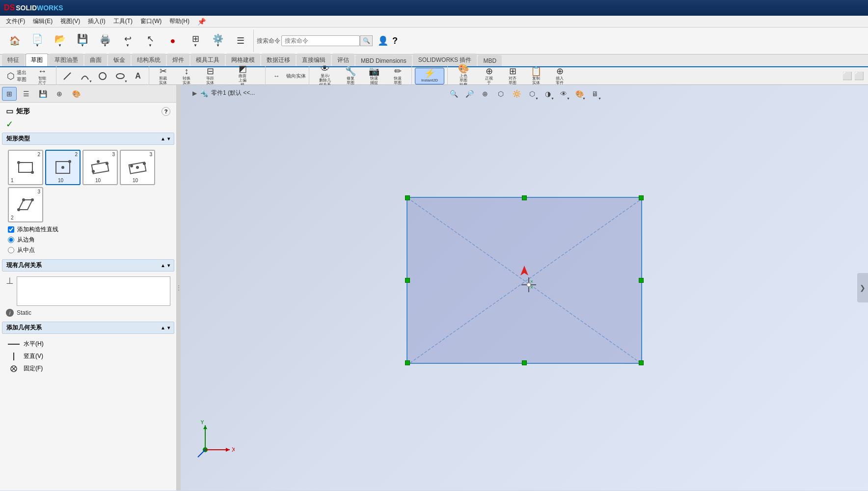 Image resolution: width=868 pixels, height=491 pixels. I want to click on panel-resize-handle, so click(179, 288).